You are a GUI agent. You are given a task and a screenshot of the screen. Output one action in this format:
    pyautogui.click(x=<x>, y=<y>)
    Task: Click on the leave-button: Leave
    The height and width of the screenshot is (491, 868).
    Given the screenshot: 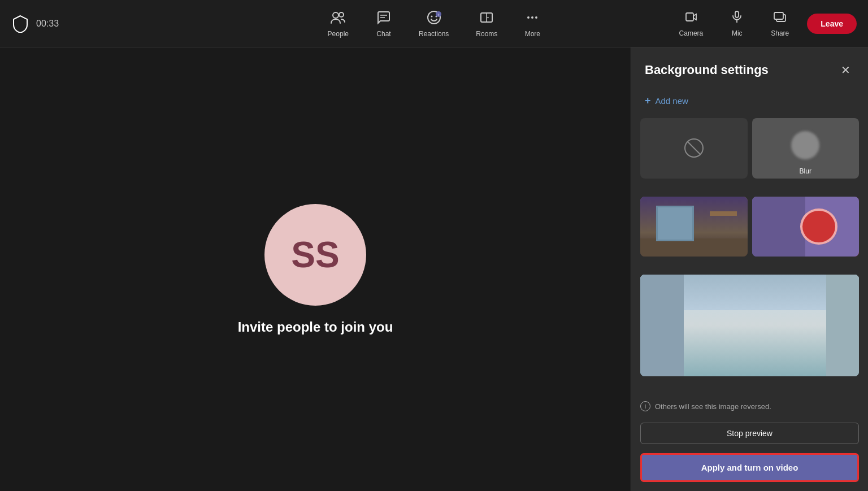 What is the action you would take?
    pyautogui.click(x=832, y=24)
    